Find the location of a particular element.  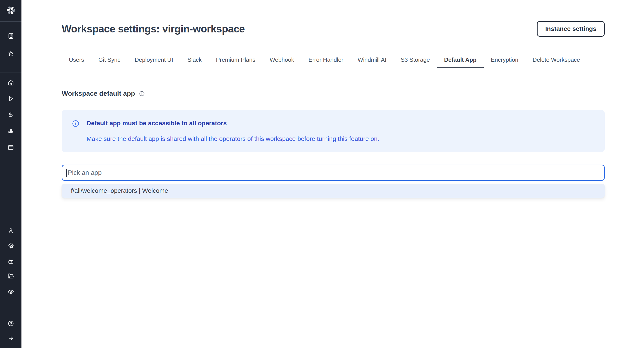

sidebar-item-settings is located at coordinates (11, 246).